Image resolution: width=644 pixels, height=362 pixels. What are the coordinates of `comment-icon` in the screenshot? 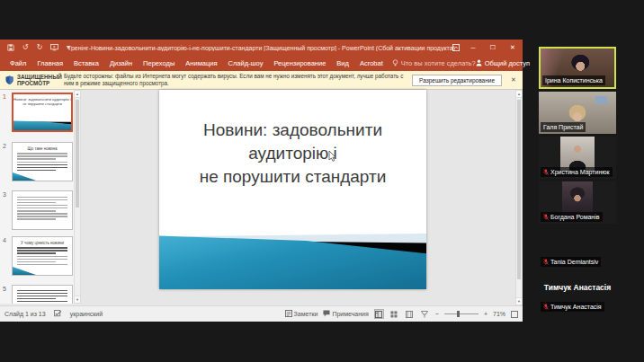 It's located at (326, 314).